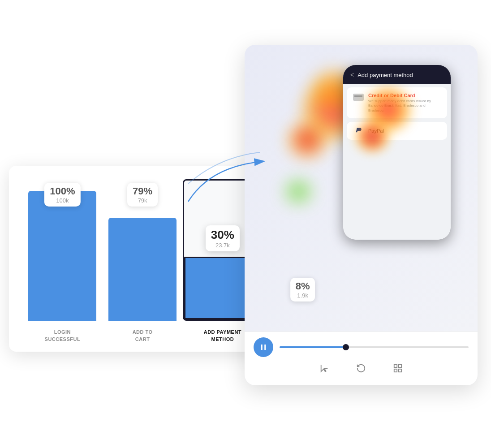 This screenshot has width=491, height=448. What do you see at coordinates (63, 334) in the screenshot?
I see `funnel-label-login: LOGINSUCCESSFUL` at bounding box center [63, 334].